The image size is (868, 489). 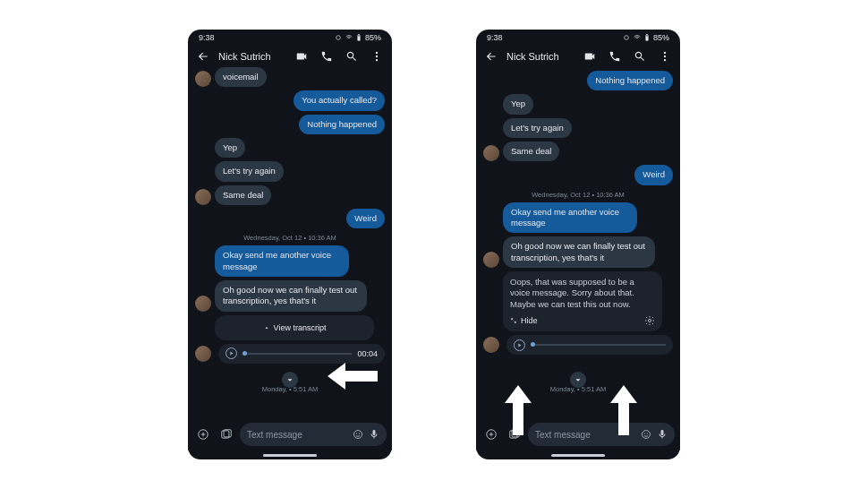 I want to click on msg-row: Oh good now we can finally test out tran…, so click(x=578, y=253).